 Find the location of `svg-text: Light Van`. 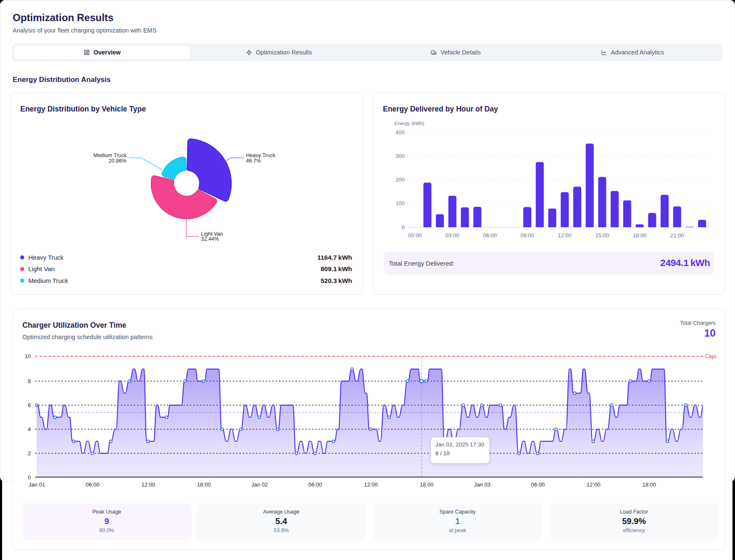

svg-text: Light Van is located at coordinates (41, 269).